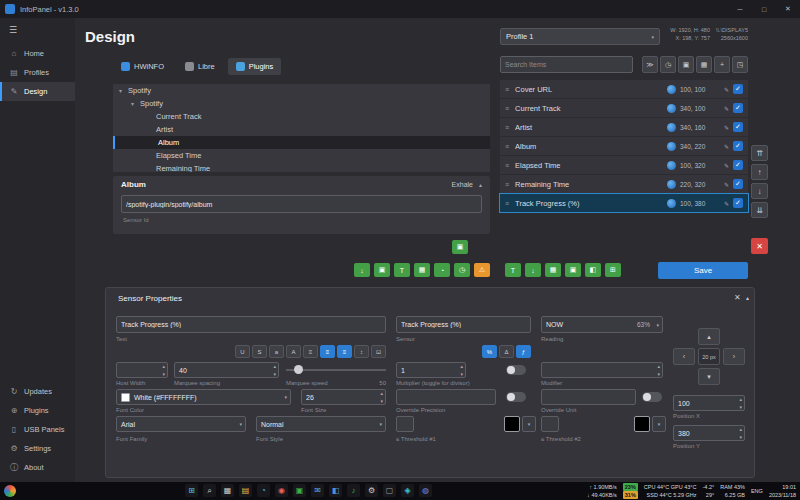  I want to click on canvas-item-row: ≡ Elapsed Time 100, 320 ✎ ✓, so click(624, 165).